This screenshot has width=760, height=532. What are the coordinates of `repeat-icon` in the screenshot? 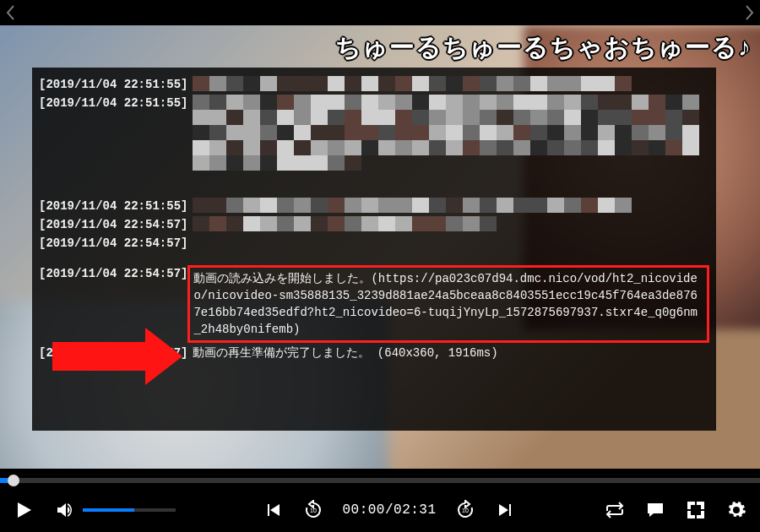 It's located at (615, 510).